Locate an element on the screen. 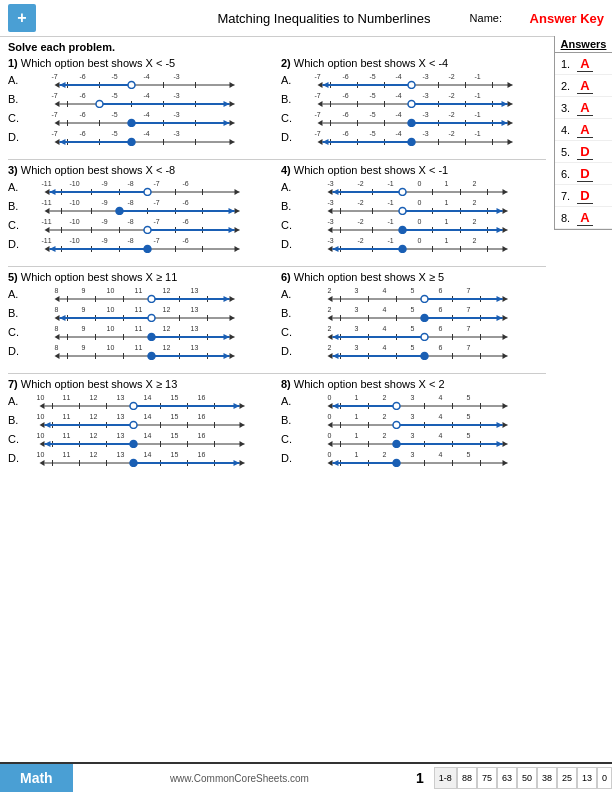  numberline-5c: 8 9 10 11 12 13 is located at coordinates (150, 332).